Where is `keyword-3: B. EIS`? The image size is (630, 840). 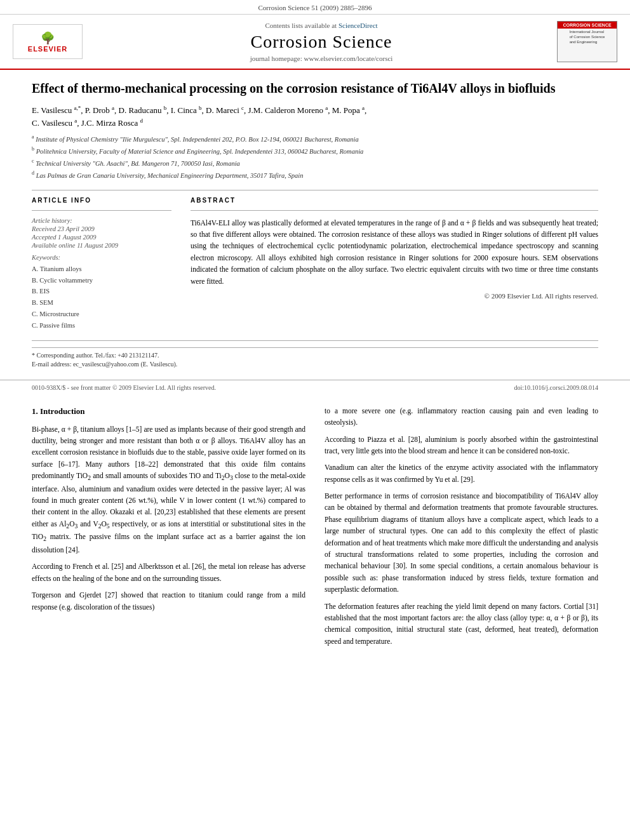 keyword-3: B. EIS is located at coordinates (102, 291).